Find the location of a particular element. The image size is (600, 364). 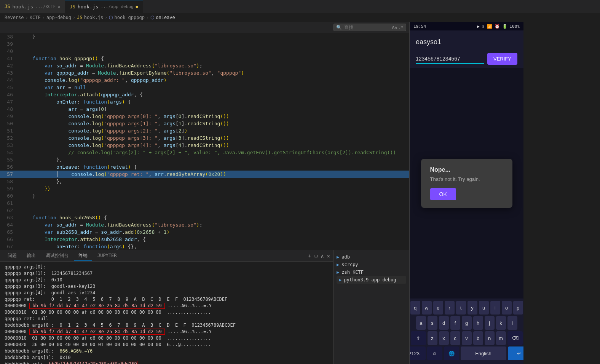

regex-btn: .* is located at coordinates (401, 27).